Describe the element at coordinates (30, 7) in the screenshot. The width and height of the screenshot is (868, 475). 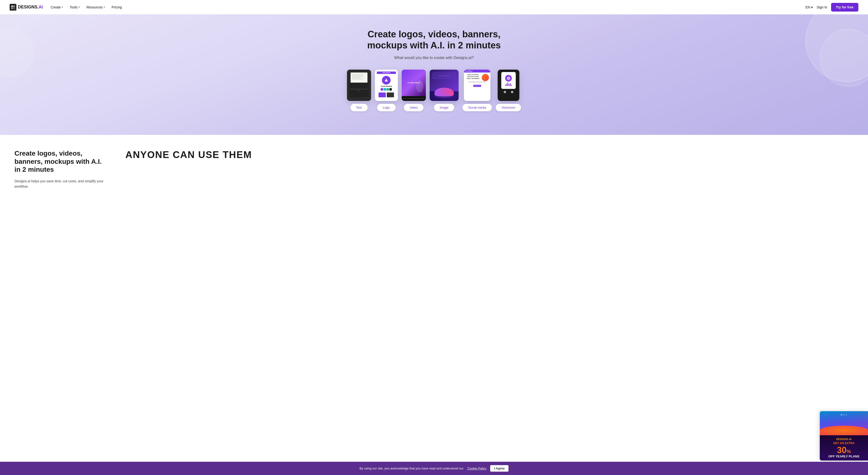
I see `logo-text: DESIGNS.AI` at that location.